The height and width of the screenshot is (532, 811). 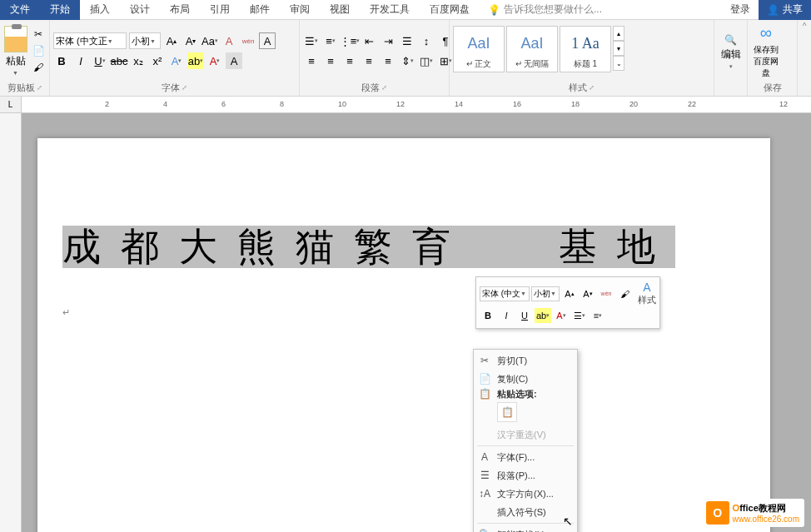 What do you see at coordinates (525, 475) in the screenshot?
I see `ctx-paragraph: ☰ 段落(P)...` at bounding box center [525, 475].